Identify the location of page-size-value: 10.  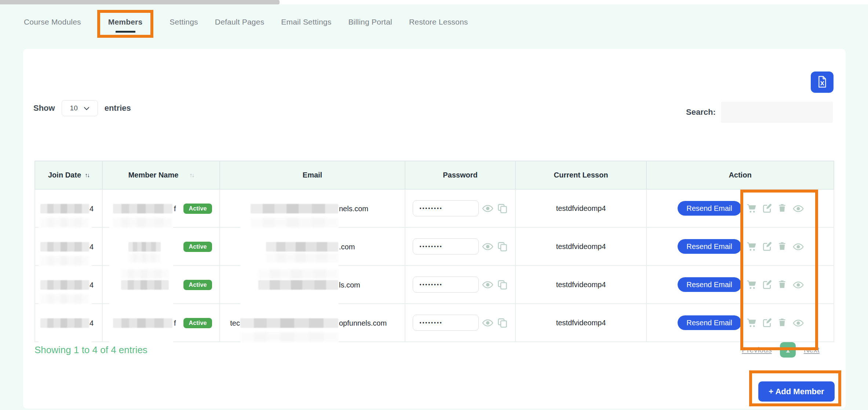
(74, 108).